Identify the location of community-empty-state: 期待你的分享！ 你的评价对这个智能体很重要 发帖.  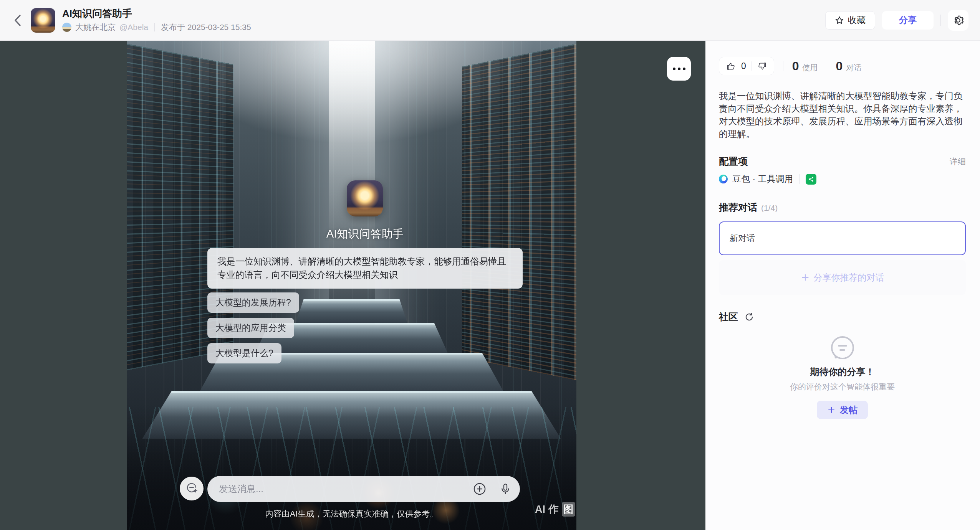
(843, 378).